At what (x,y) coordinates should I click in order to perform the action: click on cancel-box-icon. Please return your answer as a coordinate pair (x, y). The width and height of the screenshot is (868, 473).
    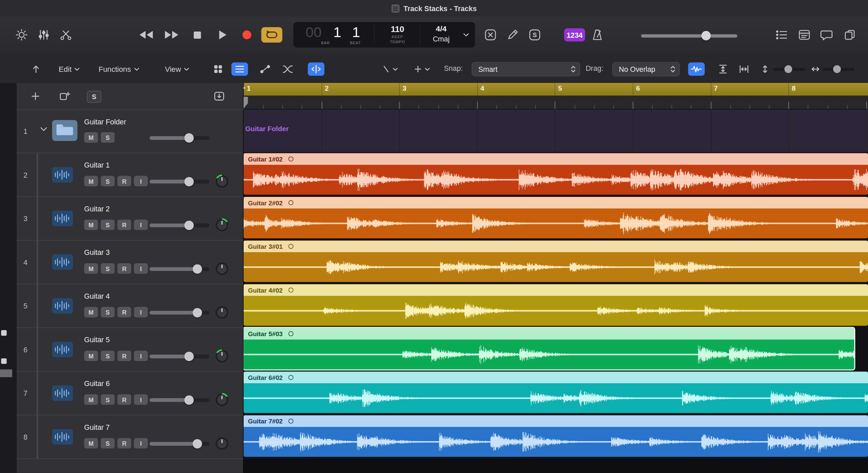
    Looking at the image, I should click on (491, 35).